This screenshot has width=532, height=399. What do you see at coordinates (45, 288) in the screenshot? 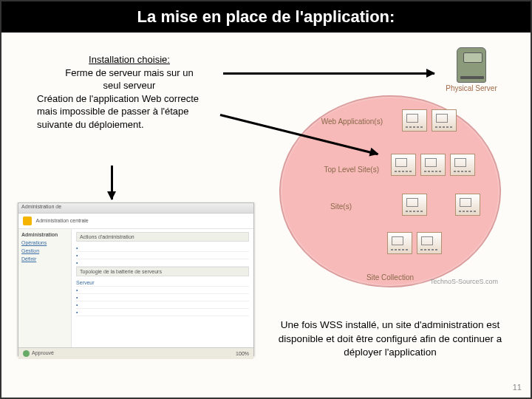
I see `admin-sidebar: Administration Opérations Gestion Défini…` at bounding box center [45, 288].